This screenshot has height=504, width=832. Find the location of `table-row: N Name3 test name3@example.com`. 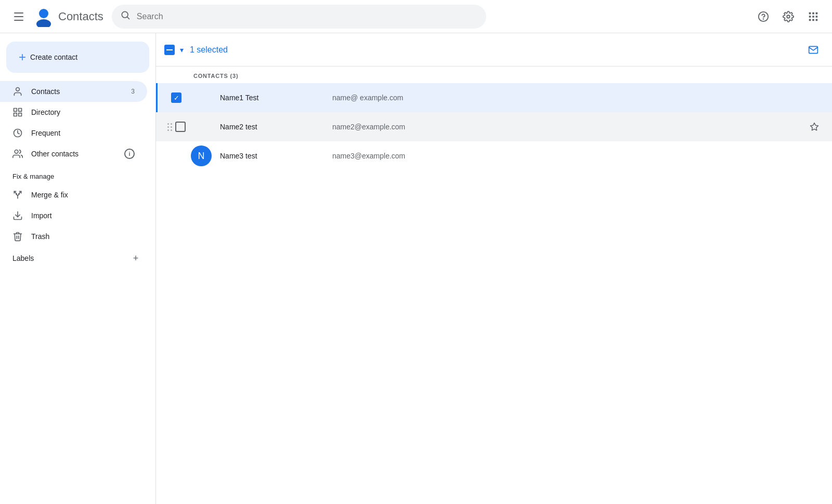

table-row: N Name3 test name3@example.com is located at coordinates (494, 156).